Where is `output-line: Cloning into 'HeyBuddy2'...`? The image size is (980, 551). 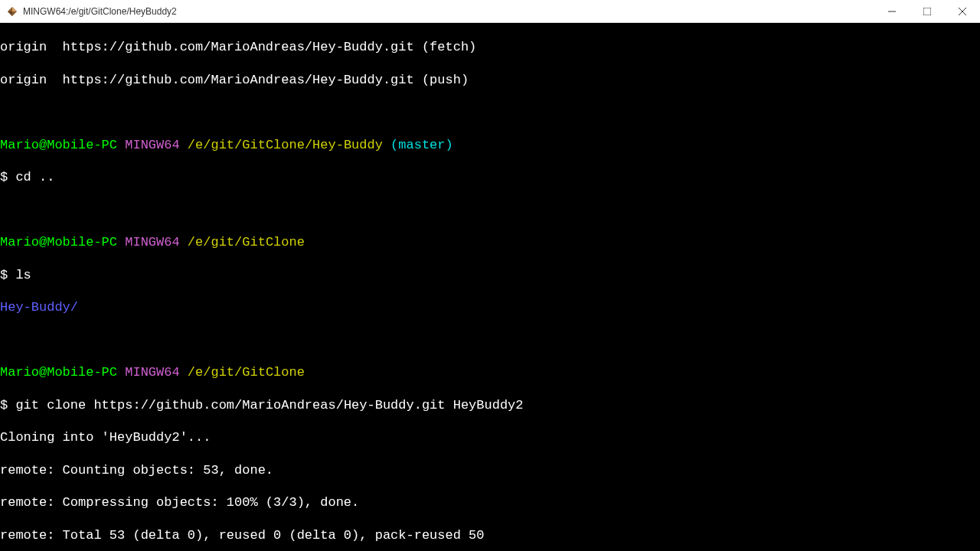
output-line: Cloning into 'HeyBuddy2'... is located at coordinates (490, 438).